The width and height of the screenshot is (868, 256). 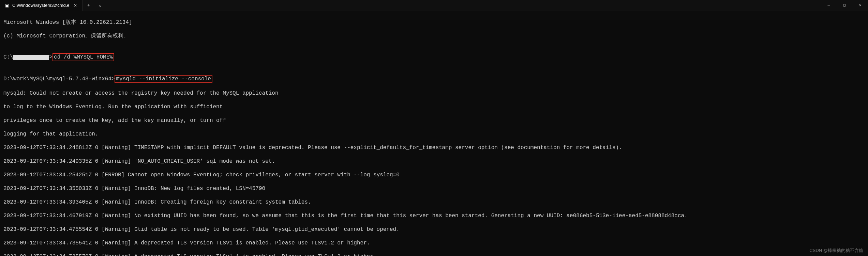 I want to click on output-line: 2023-09-12T07:33:34.735570Z 0 [Warning] …, so click(x=434, y=255).